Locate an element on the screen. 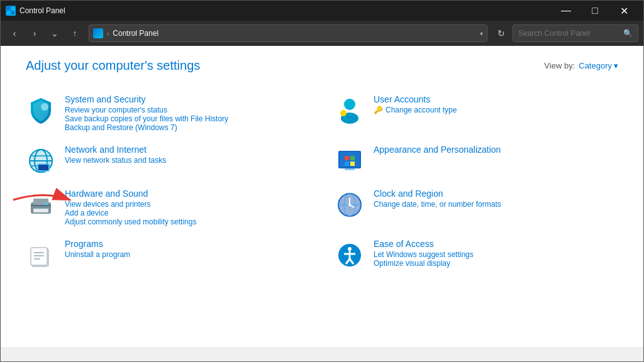 The image size is (644, 362). viewby-text: Category is located at coordinates (595, 65).